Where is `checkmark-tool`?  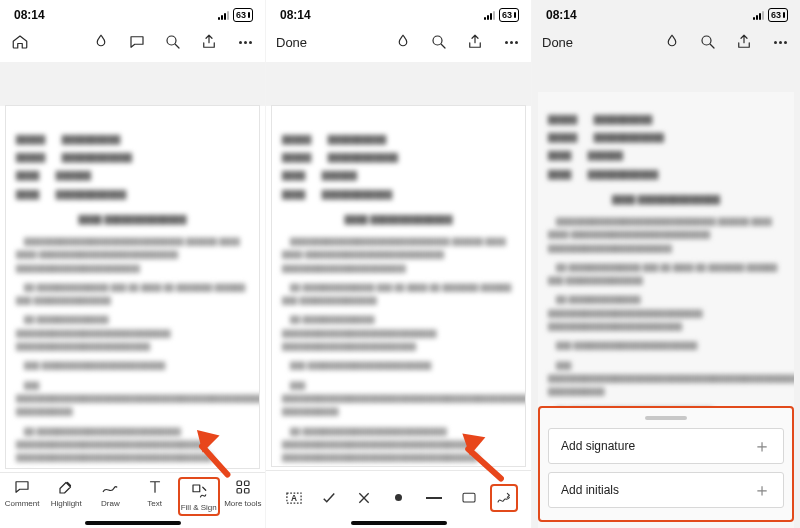
checkmark-tool is located at coordinates (329, 498).